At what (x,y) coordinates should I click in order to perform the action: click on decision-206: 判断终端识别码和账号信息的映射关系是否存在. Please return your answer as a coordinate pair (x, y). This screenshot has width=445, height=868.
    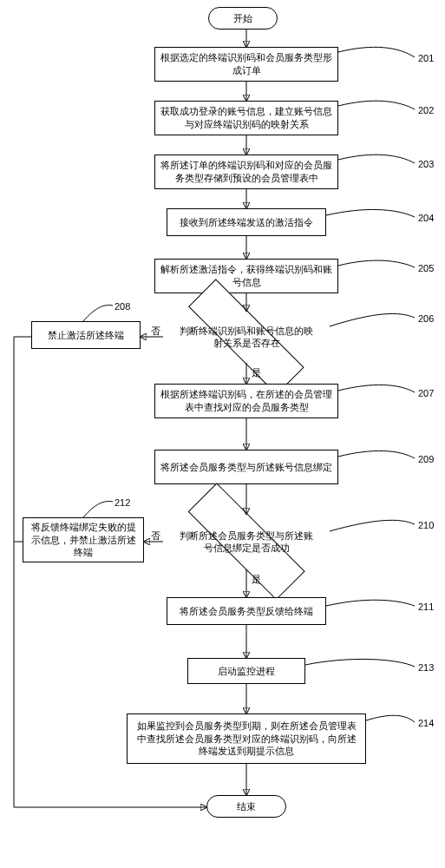
    Looking at the image, I should click on (246, 337).